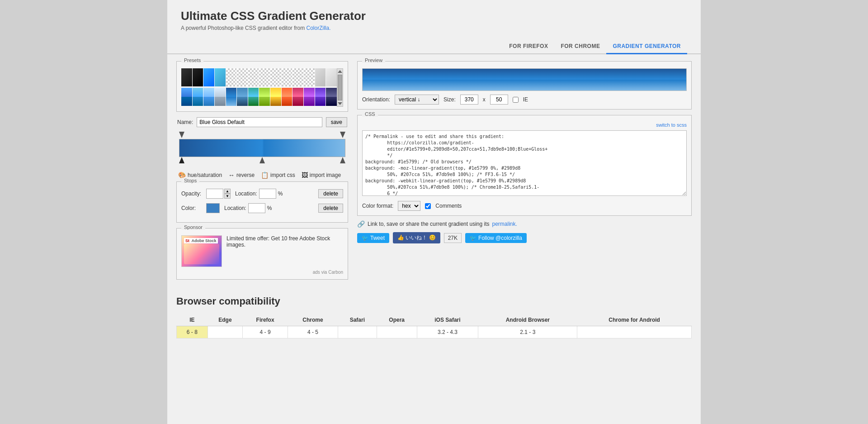  I want to click on name-input, so click(259, 122).